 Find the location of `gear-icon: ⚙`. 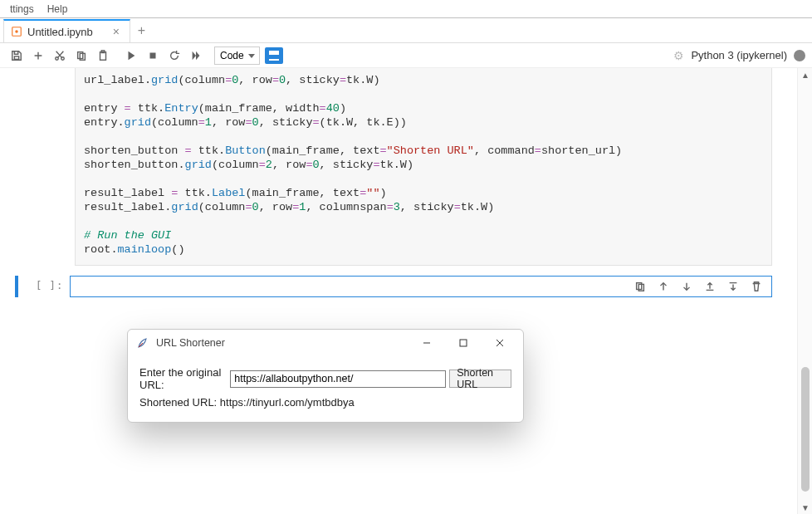

gear-icon: ⚙ is located at coordinates (679, 56).